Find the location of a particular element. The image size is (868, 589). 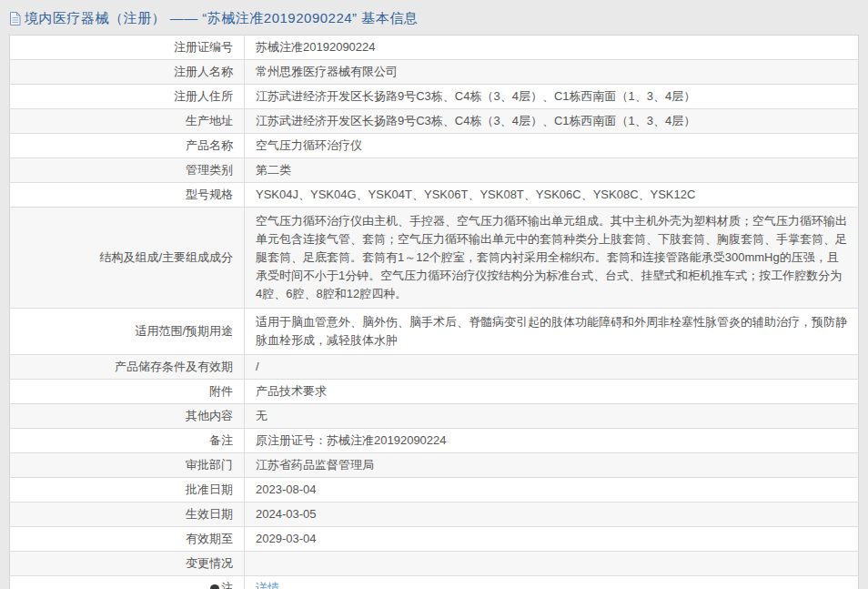

row-value: / is located at coordinates (551, 368).